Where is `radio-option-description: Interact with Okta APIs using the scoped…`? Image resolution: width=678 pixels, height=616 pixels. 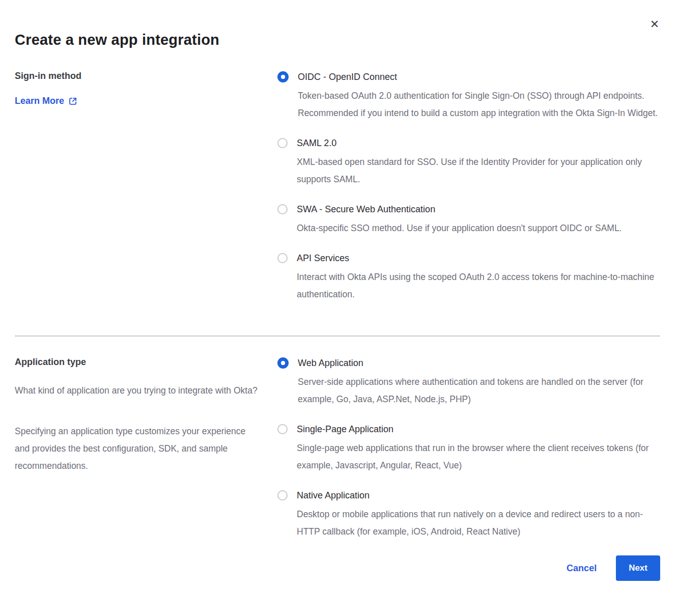 radio-option-description: Interact with Okta APIs using the scoped… is located at coordinates (478, 286).